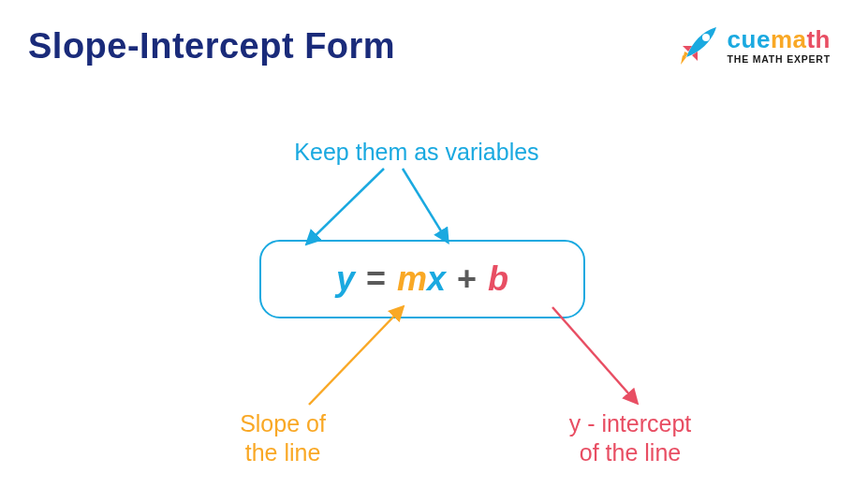 Image resolution: width=868 pixels, height=488 pixels. What do you see at coordinates (630, 438) in the screenshot?
I see `intercept-annotation: y - interceptof the line` at bounding box center [630, 438].